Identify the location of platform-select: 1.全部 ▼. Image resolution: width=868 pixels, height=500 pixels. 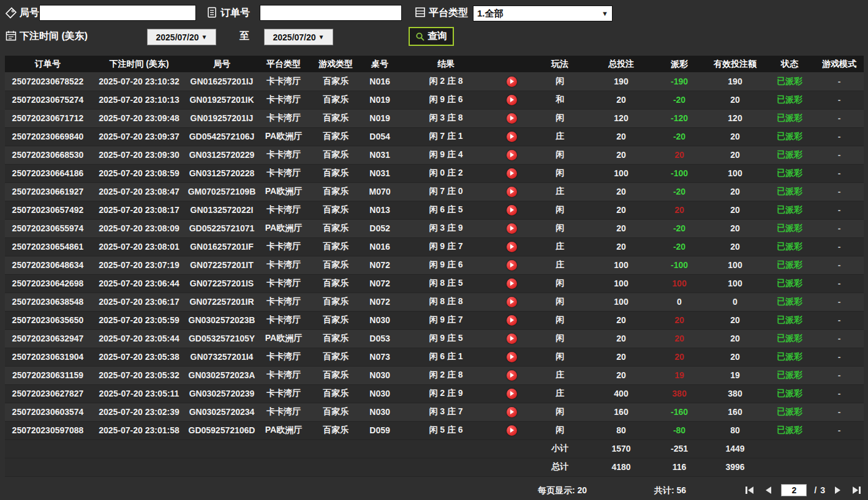
(543, 13).